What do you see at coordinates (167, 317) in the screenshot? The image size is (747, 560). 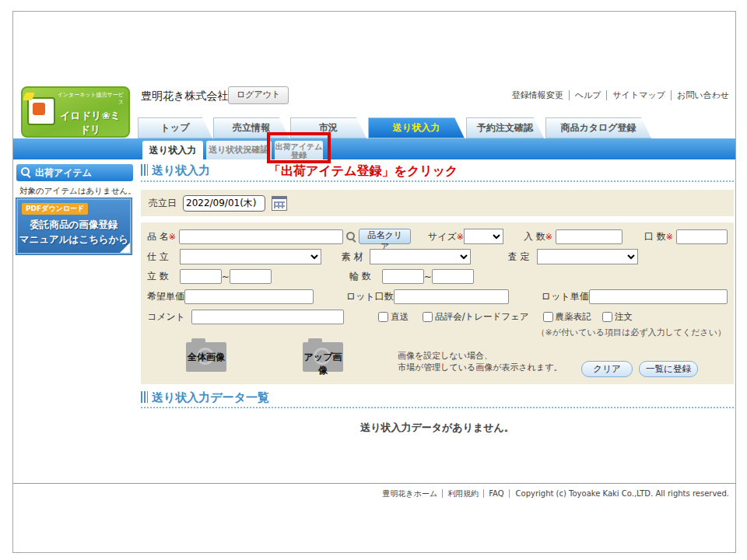 I see `comment-label: コメント` at bounding box center [167, 317].